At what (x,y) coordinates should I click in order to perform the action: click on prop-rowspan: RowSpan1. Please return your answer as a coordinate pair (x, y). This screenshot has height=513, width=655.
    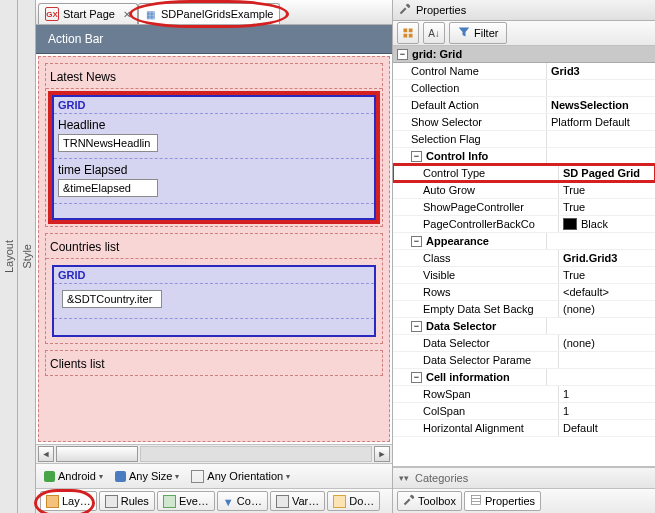
    Looking at the image, I should click on (524, 394).